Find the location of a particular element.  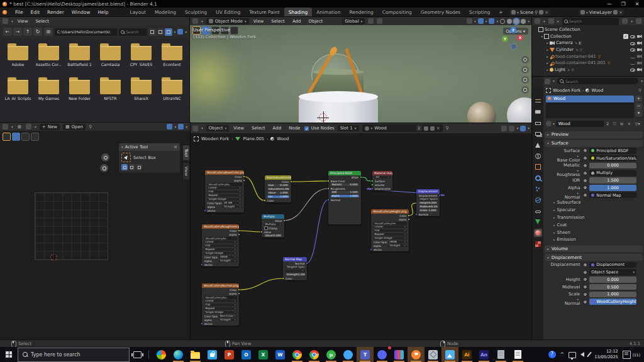

browse-material-icon is located at coordinates (548, 123).